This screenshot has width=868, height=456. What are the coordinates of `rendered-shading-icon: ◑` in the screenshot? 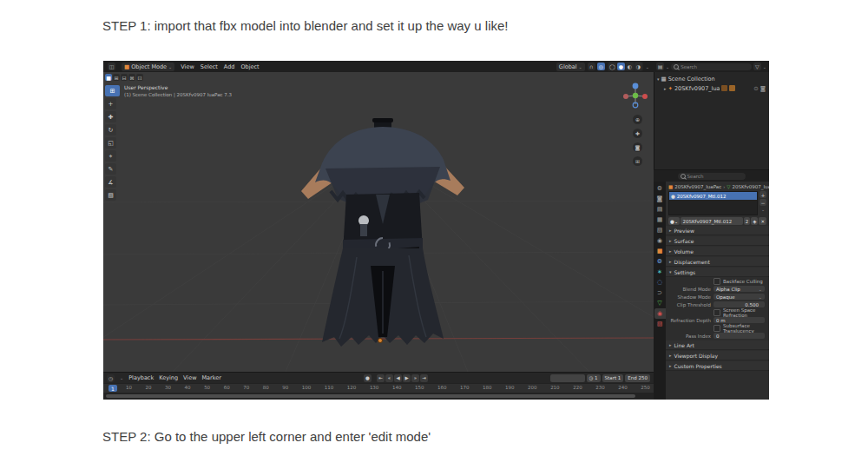 It's located at (639, 66).